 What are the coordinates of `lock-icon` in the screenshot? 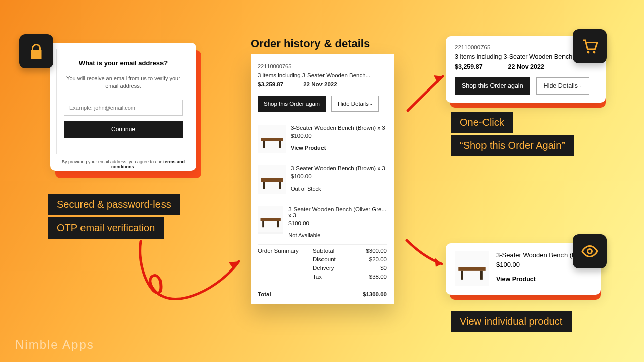 It's located at (36, 51).